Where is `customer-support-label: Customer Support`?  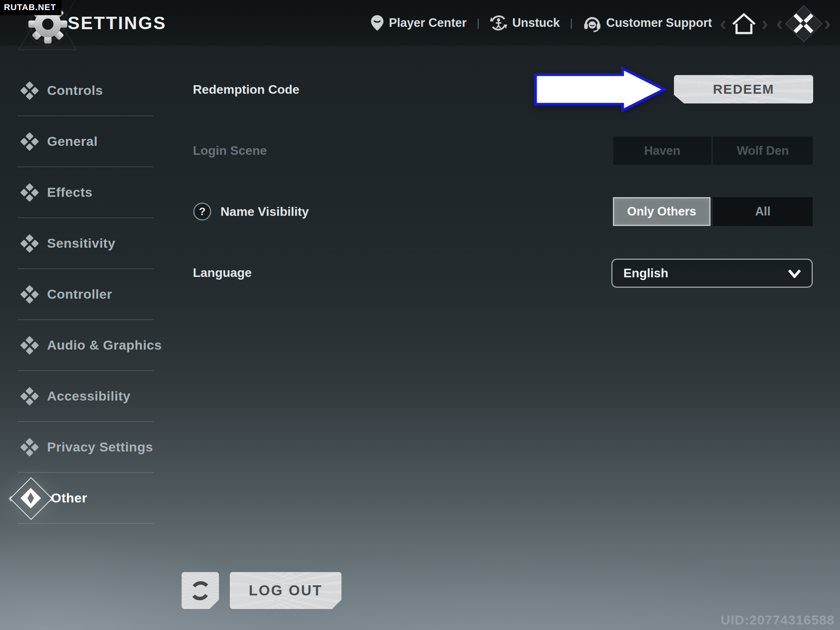 customer-support-label: Customer Support is located at coordinates (659, 23).